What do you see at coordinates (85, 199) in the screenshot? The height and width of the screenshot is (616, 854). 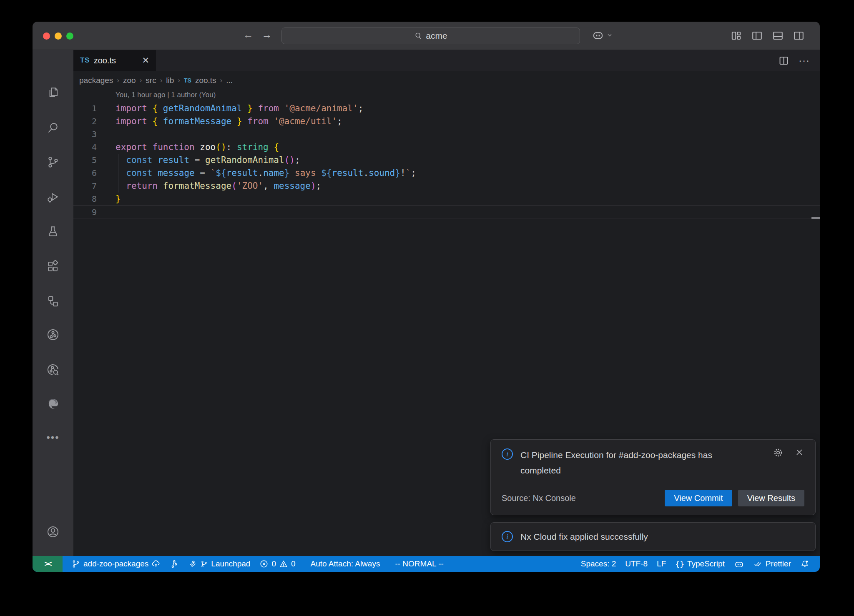 I see `line-number: 8` at bounding box center [85, 199].